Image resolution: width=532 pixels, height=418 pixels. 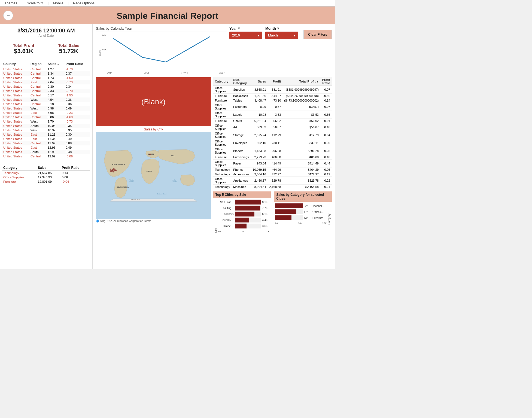 I want to click on bar-row: Los Ang... 7.7K, so click(x=244, y=208).